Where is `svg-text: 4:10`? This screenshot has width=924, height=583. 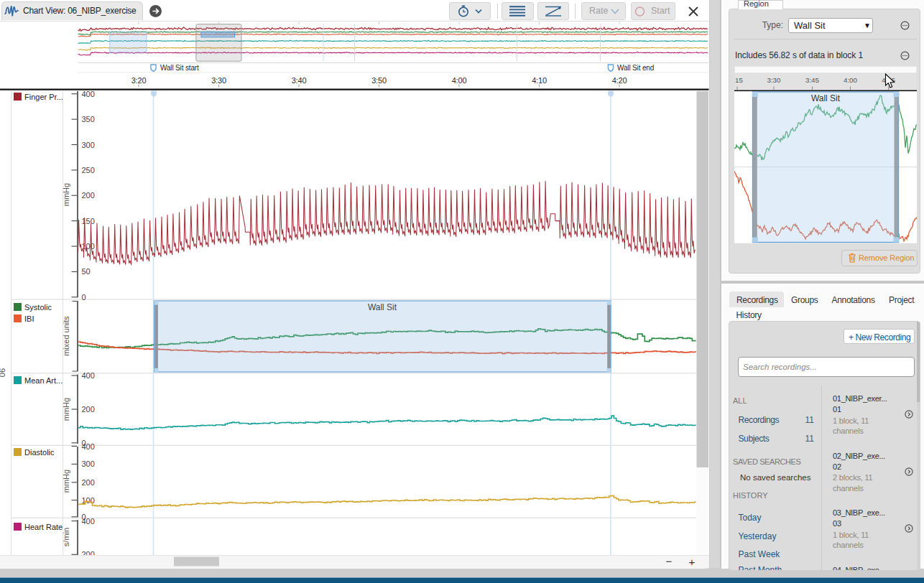 svg-text: 4:10 is located at coordinates (539, 80).